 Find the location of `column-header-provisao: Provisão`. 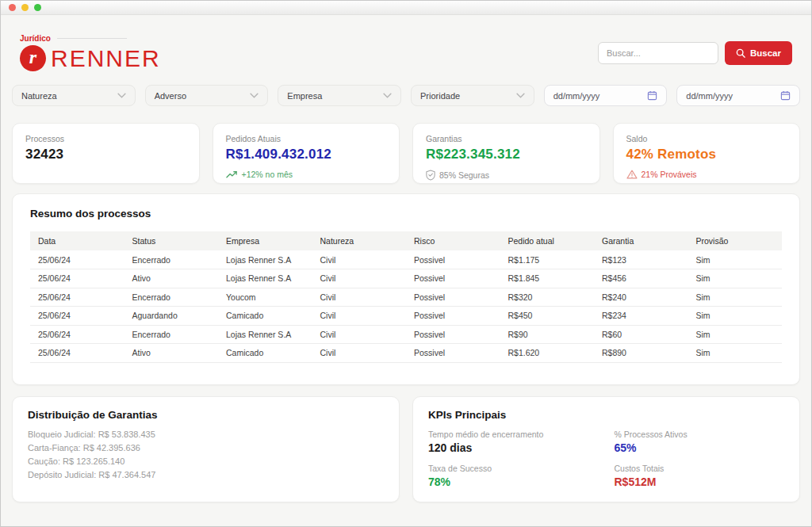

column-header-provisao: Provisão is located at coordinates (736, 241).